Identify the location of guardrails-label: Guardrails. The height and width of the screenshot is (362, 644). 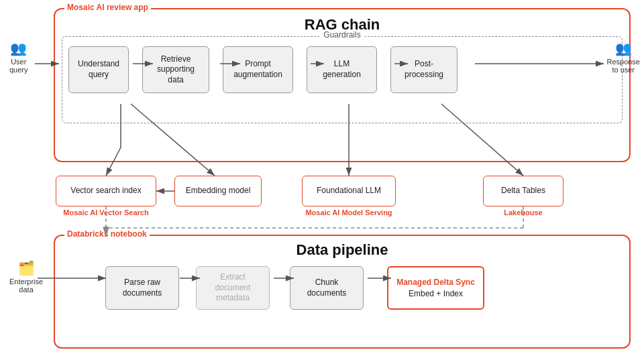
(342, 35).